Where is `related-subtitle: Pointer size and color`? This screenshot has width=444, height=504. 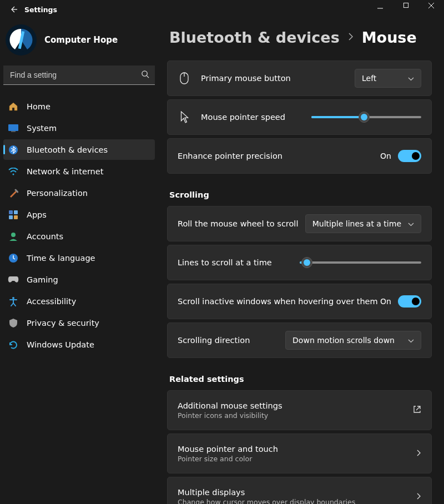
related-subtitle: Pointer size and color is located at coordinates (297, 458).